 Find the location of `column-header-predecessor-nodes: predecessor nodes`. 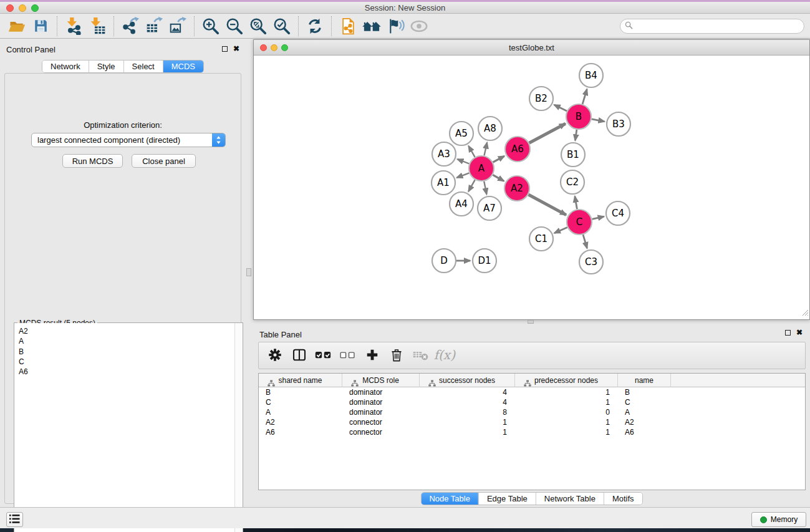

column-header-predecessor-nodes: predecessor nodes is located at coordinates (566, 380).